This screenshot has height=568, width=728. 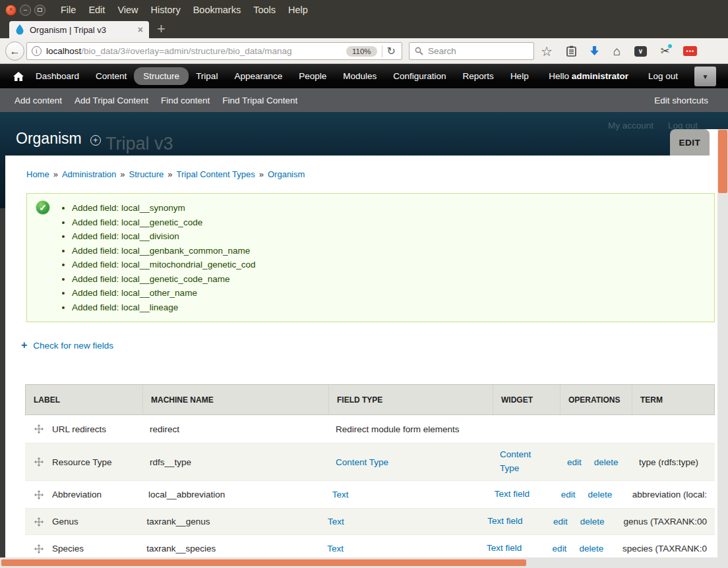 I want to click on shortcut-link-add-tripal-content: Add Tripal Content, so click(x=111, y=100).